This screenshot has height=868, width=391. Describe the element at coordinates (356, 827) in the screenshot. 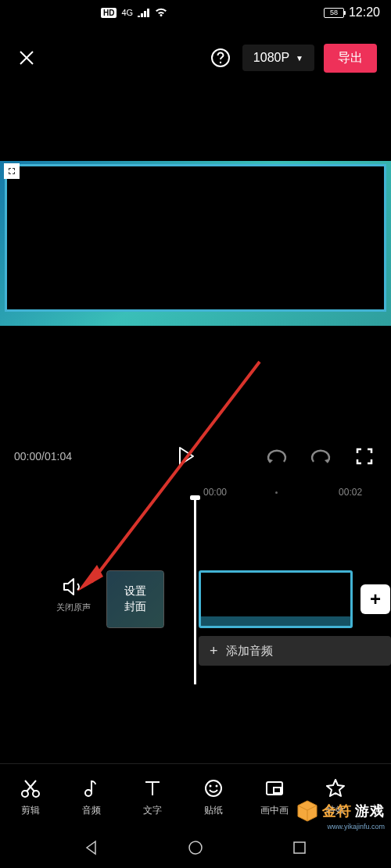

I see `watermark-url: www.yikajinfu.com` at that location.